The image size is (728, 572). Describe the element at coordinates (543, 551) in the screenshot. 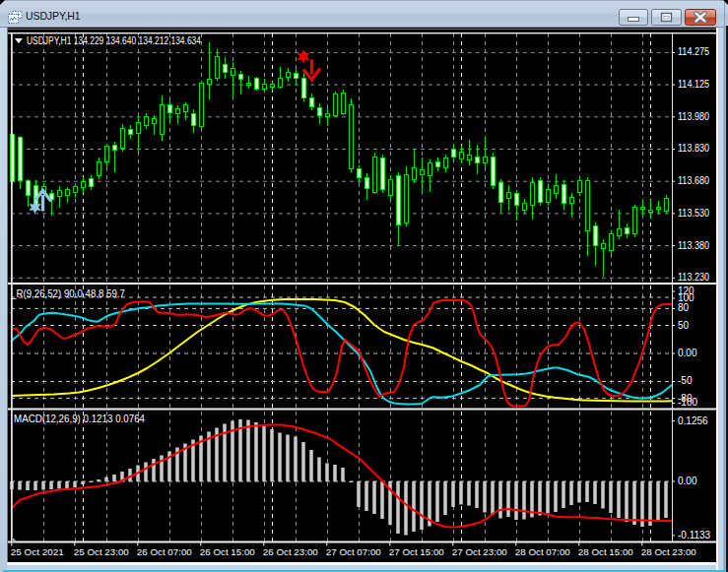

I see `svg-text: 28 Oct 07:00` at that location.